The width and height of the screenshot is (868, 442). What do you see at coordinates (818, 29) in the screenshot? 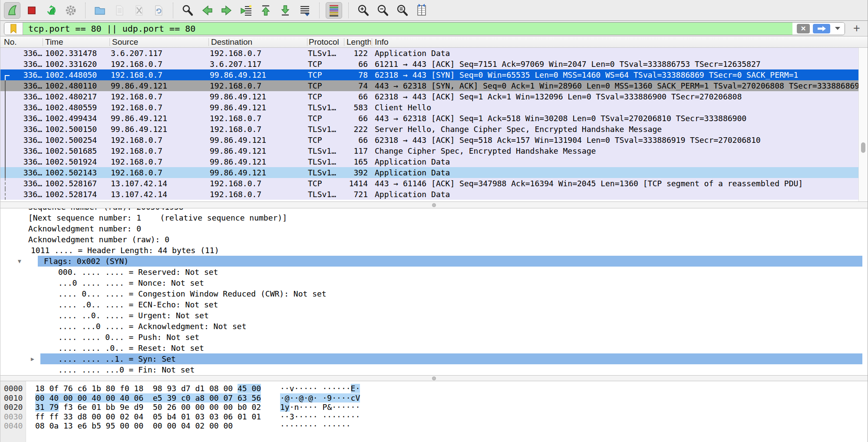
I see `filter-controls: ✕` at bounding box center [818, 29].